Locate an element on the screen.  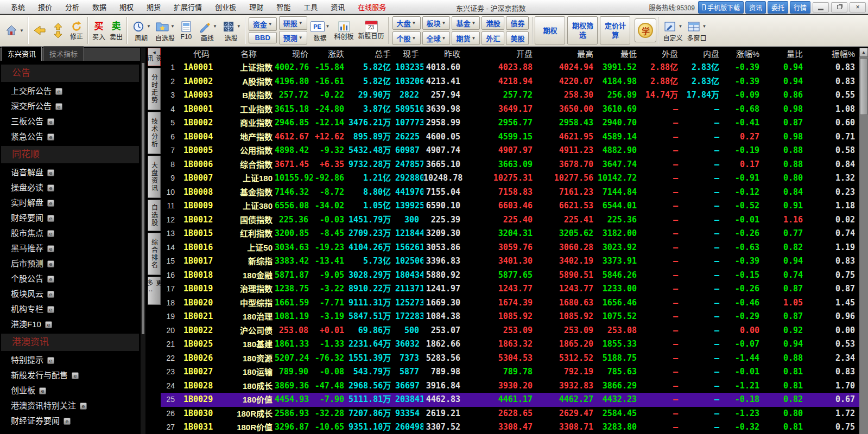
sidebar-item: 港澳资讯特别关注e is located at coordinates (70, 406).